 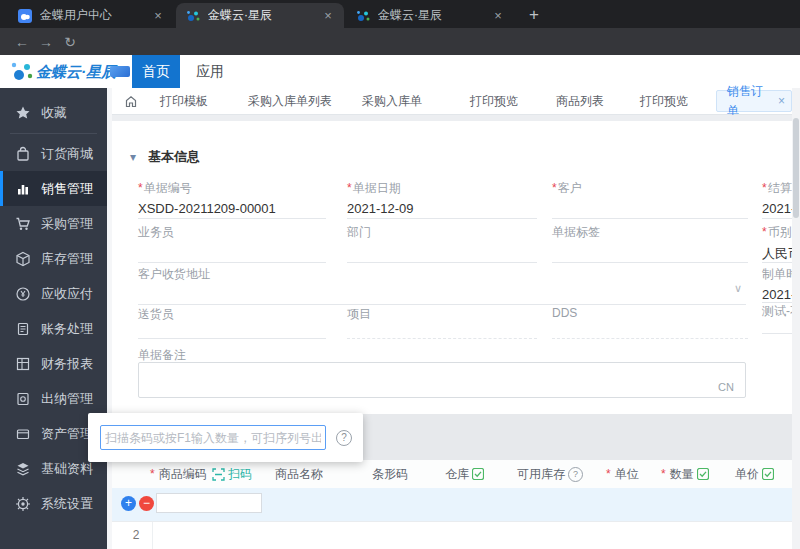 What do you see at coordinates (54, 294) in the screenshot?
I see `sidebar-item-receivable-payable: 应收应付` at bounding box center [54, 294].